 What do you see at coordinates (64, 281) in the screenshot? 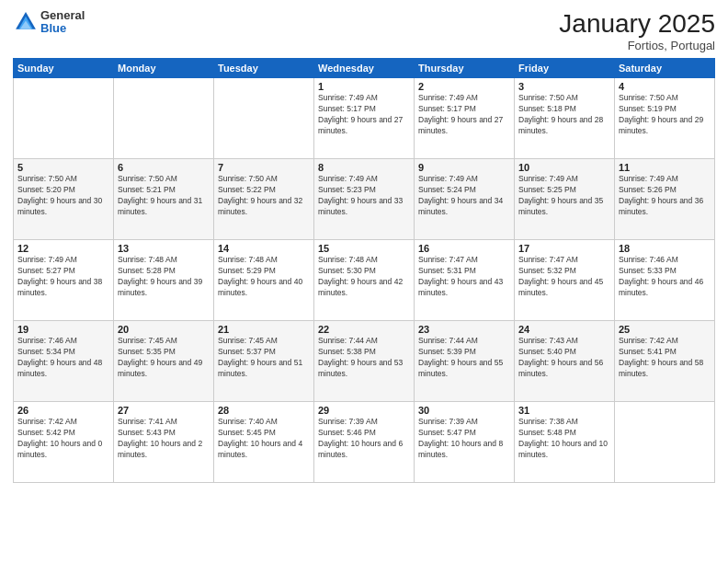
I see `calendar-cell: 12Sunrise: 7:49 AM Sunset: 5:27 PM Dayli…` at bounding box center [64, 281].